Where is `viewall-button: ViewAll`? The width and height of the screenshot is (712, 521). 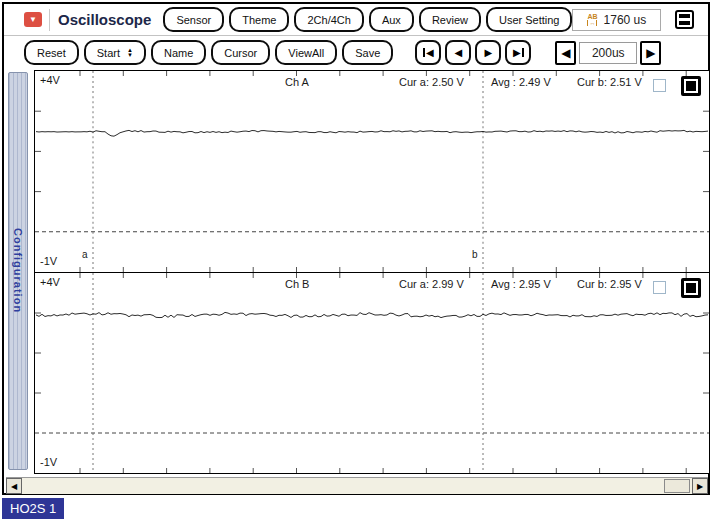
viewall-button: ViewAll is located at coordinates (306, 52).